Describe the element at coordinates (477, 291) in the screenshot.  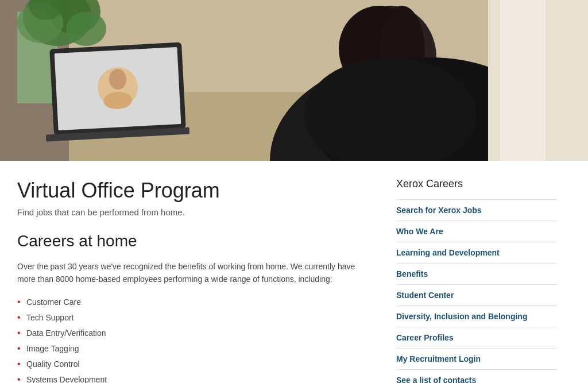
I see `sidebar-nav: Search for Xerox JobsWho We AreLearning …` at that location.